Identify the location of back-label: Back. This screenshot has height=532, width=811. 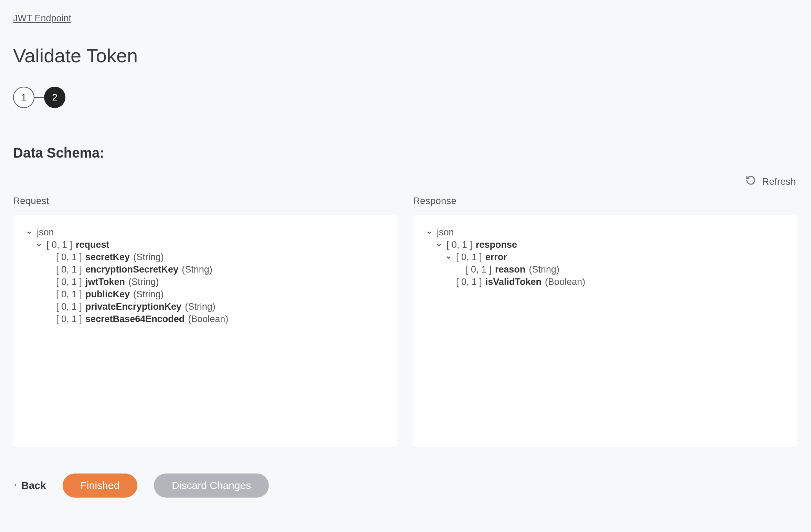
(34, 486).